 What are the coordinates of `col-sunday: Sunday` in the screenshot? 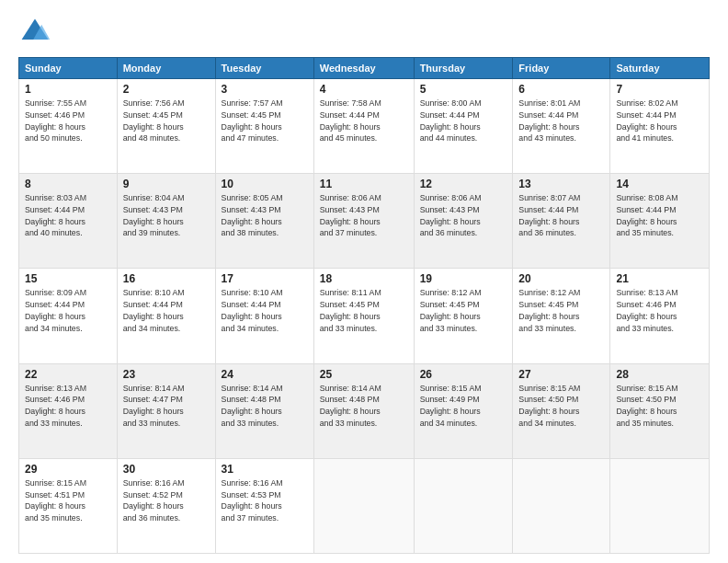 It's located at (68, 68).